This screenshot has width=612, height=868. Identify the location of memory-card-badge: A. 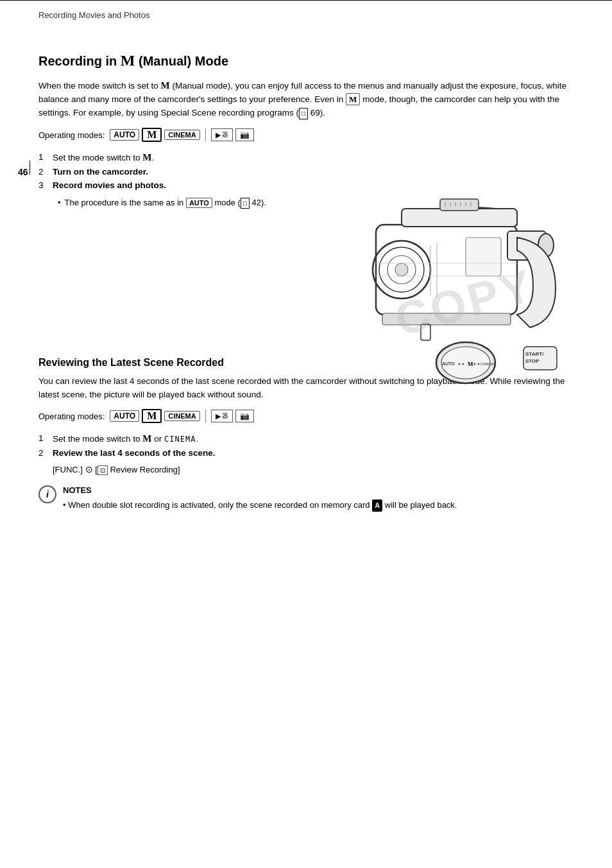
(377, 506).